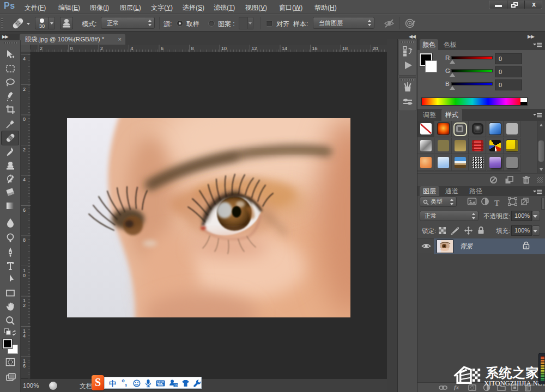 The height and width of the screenshot is (392, 545). I want to click on svg-text: 12, so click(255, 48).